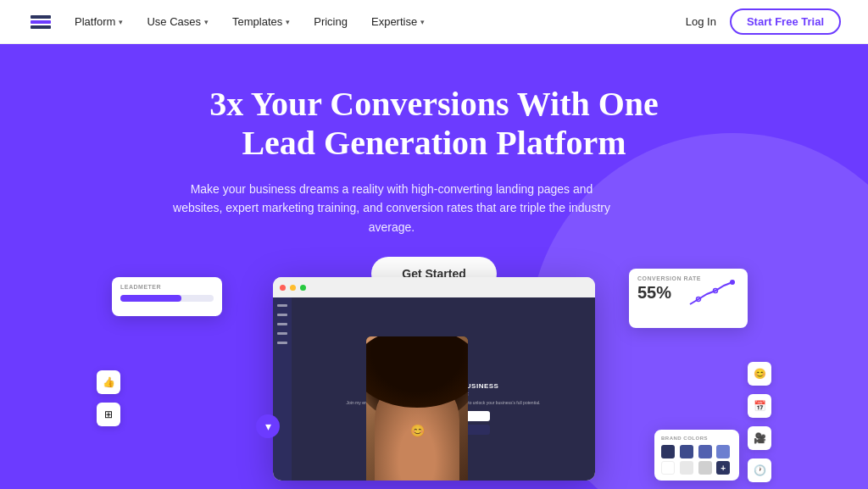  I want to click on logo-icon, so click(41, 22).